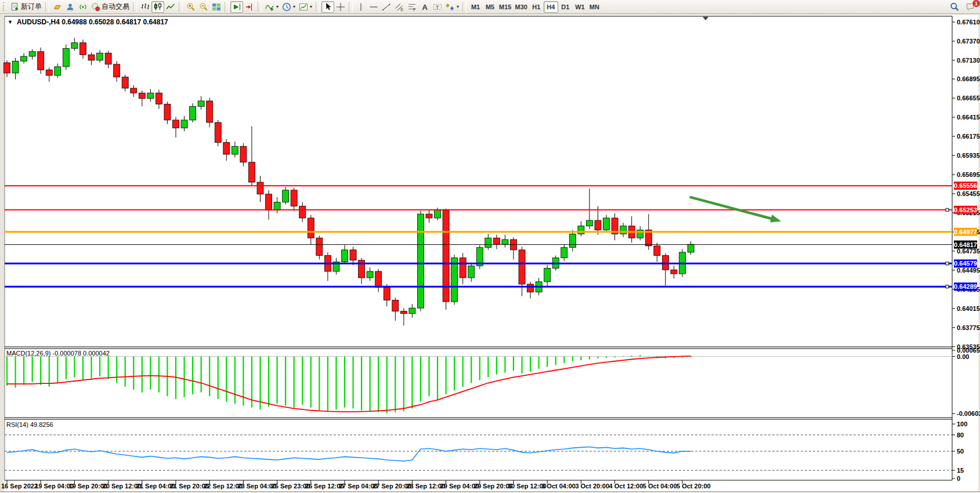  What do you see at coordinates (26, 7) in the screenshot?
I see `new-order-button: 新订单` at bounding box center [26, 7].